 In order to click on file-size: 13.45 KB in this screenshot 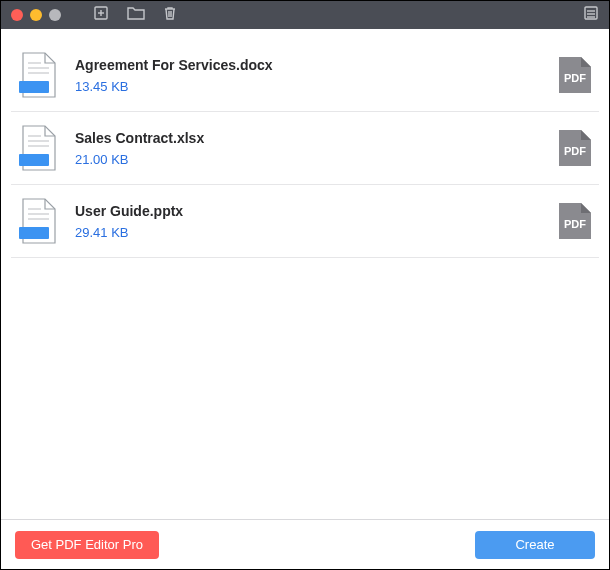, I will do `click(309, 86)`.